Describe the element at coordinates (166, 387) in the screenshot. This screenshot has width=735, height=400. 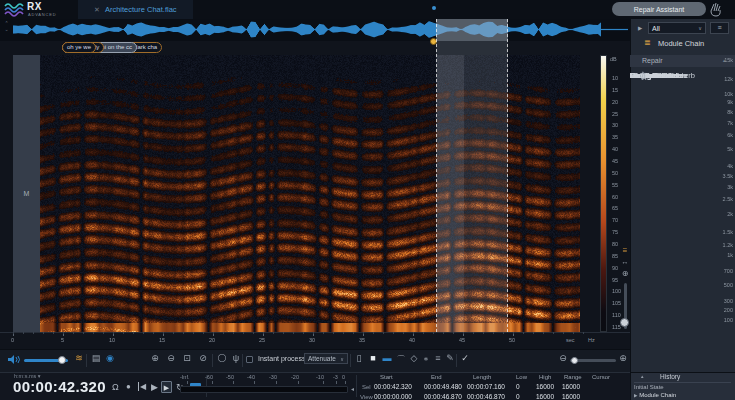
I see `play-selection-button: ▶` at that location.